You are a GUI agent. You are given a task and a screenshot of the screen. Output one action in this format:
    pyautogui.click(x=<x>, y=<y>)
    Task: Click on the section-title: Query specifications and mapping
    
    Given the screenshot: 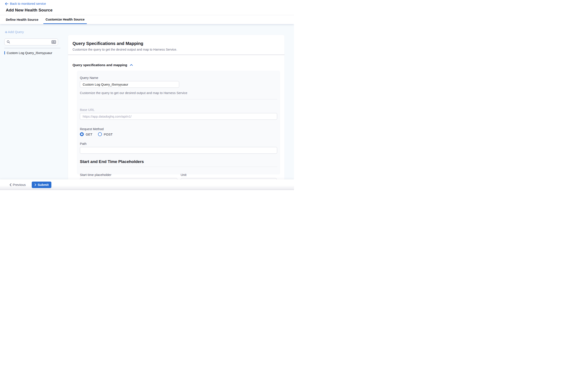 What is the action you would take?
    pyautogui.click(x=100, y=65)
    